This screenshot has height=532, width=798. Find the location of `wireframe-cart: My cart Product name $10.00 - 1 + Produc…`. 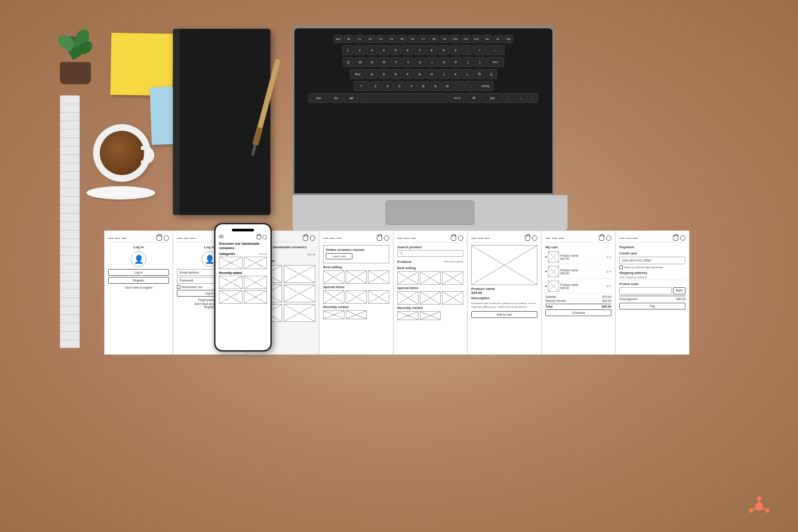

wireframe-cart: My cart Product name $10.00 - 1 + Produc… is located at coordinates (578, 293).